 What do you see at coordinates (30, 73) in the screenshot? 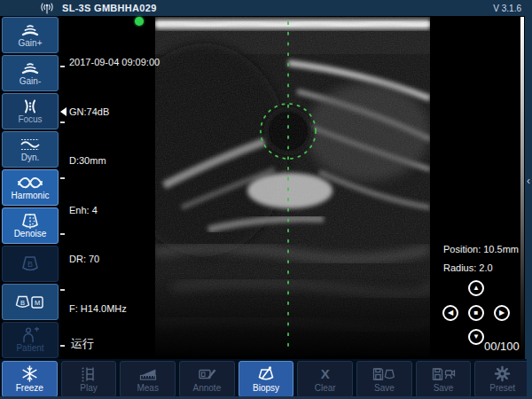
I see `gain-minus-button: Gain-` at bounding box center [30, 73].